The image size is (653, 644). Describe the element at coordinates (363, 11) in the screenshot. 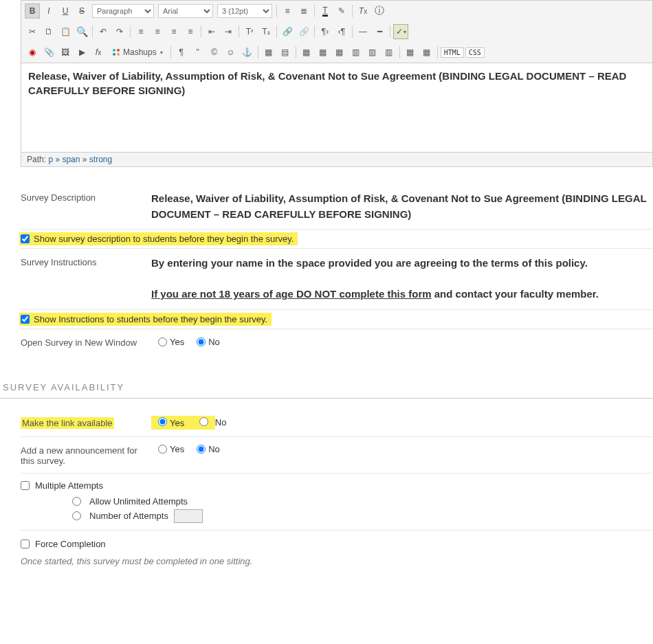

I see `clearformat-icon: Tx` at that location.